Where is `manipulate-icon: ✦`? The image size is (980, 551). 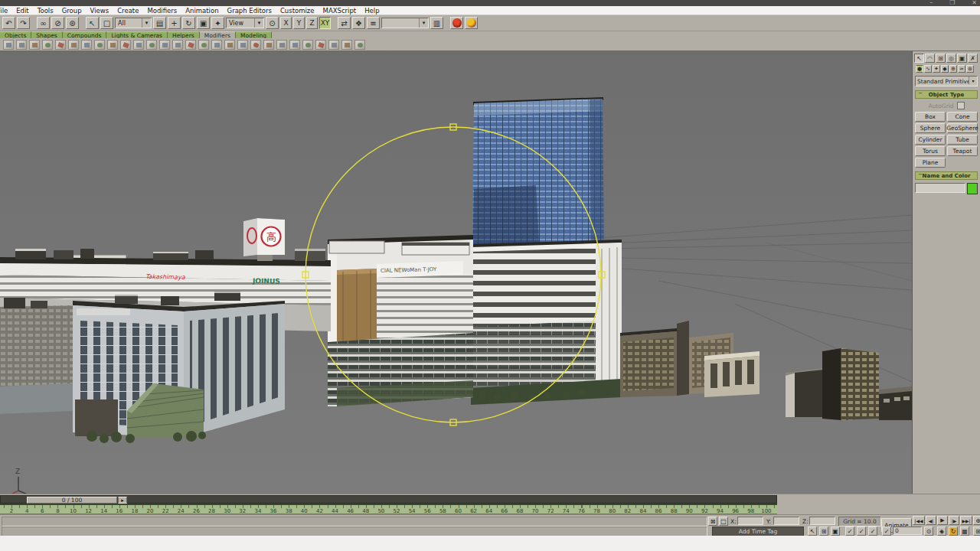
manipulate-icon: ✦ is located at coordinates (217, 23).